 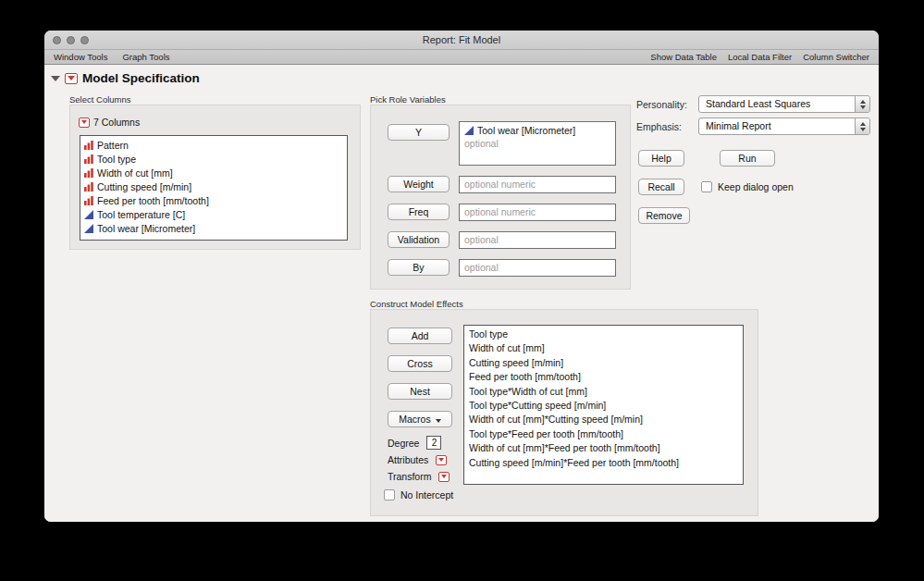 I want to click on transform-menu-button, so click(x=444, y=477).